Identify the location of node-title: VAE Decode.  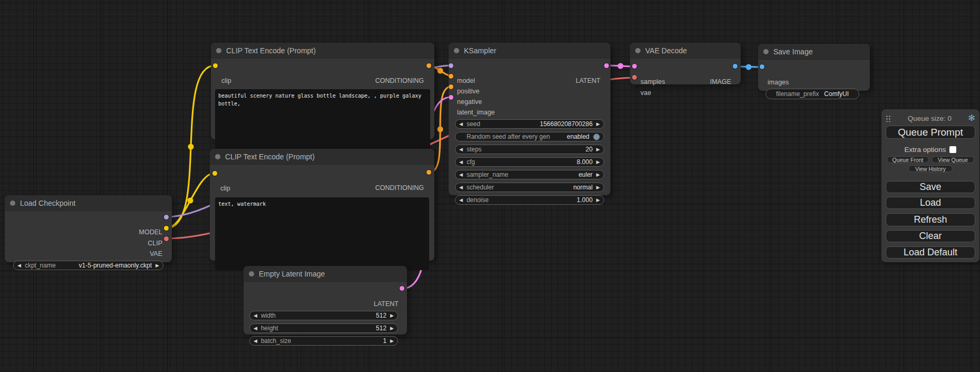
(666, 51).